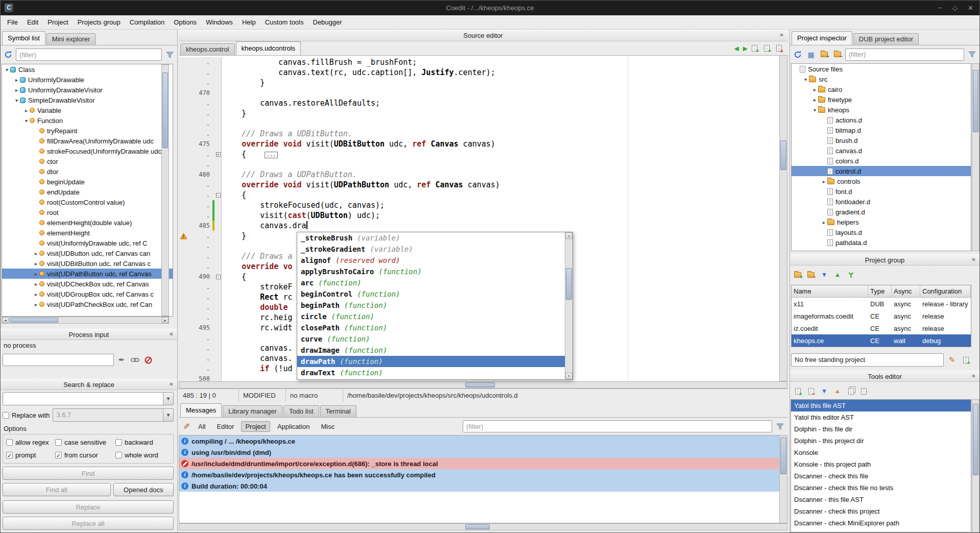  What do you see at coordinates (886, 39) in the screenshot?
I see `tab-dub-project-editor: DUB project editor` at bounding box center [886, 39].